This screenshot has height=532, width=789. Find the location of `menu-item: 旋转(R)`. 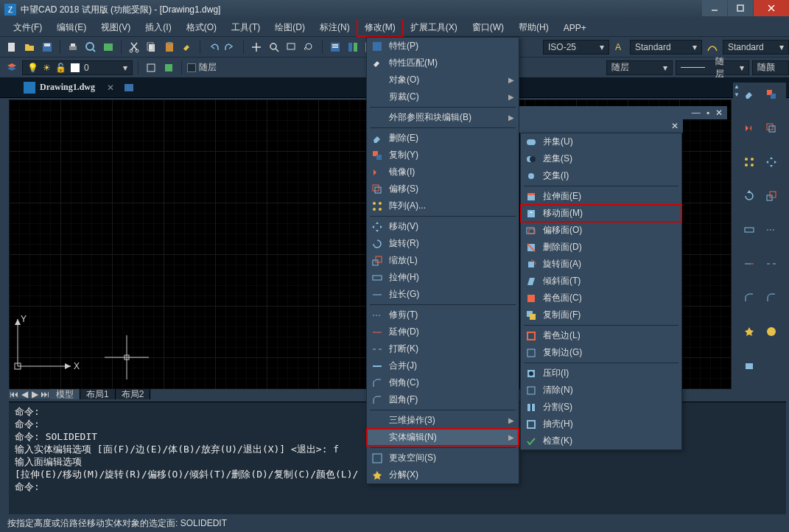

menu-item: 旋转(R) is located at coordinates (443, 243).